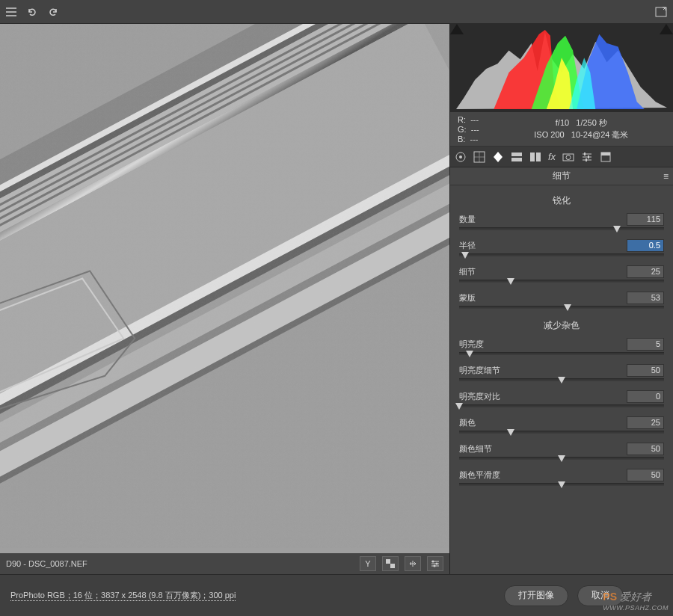  I want to click on redo-icon, so click(53, 12).